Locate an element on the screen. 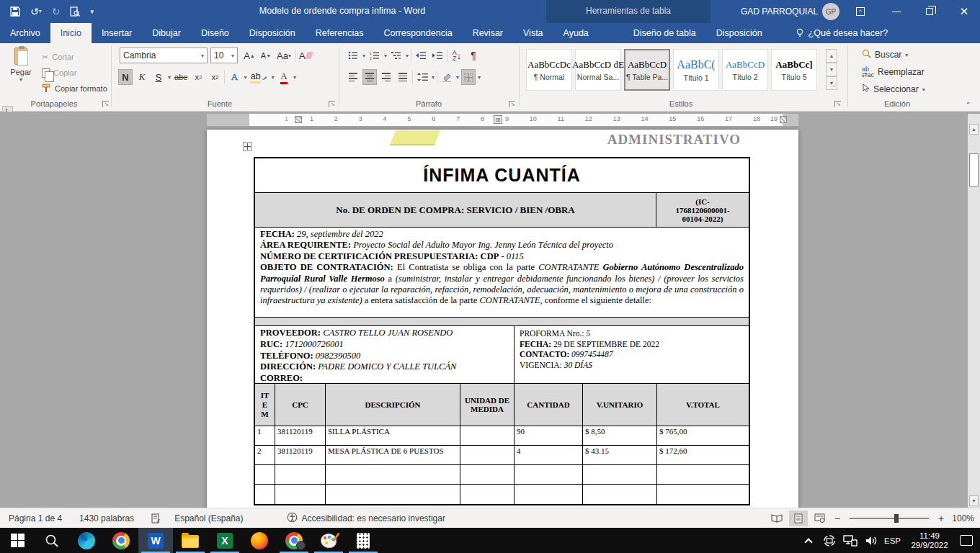 This screenshot has height=553, width=980. tab-archivo: Archivo is located at coordinates (25, 33).